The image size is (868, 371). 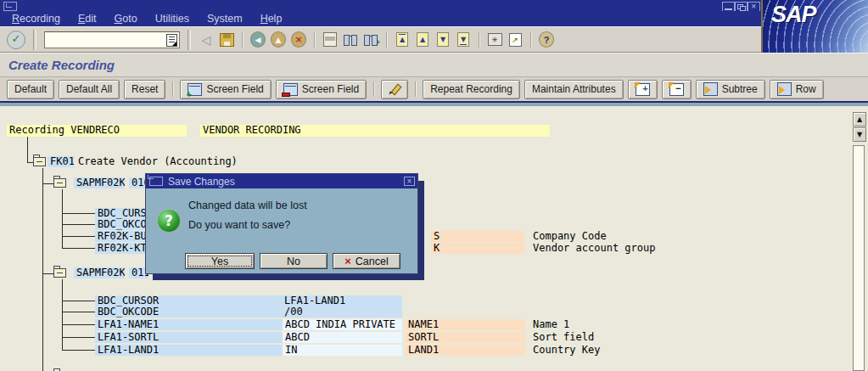 I want to click on dialog-title: Save Changes, so click(x=202, y=182).